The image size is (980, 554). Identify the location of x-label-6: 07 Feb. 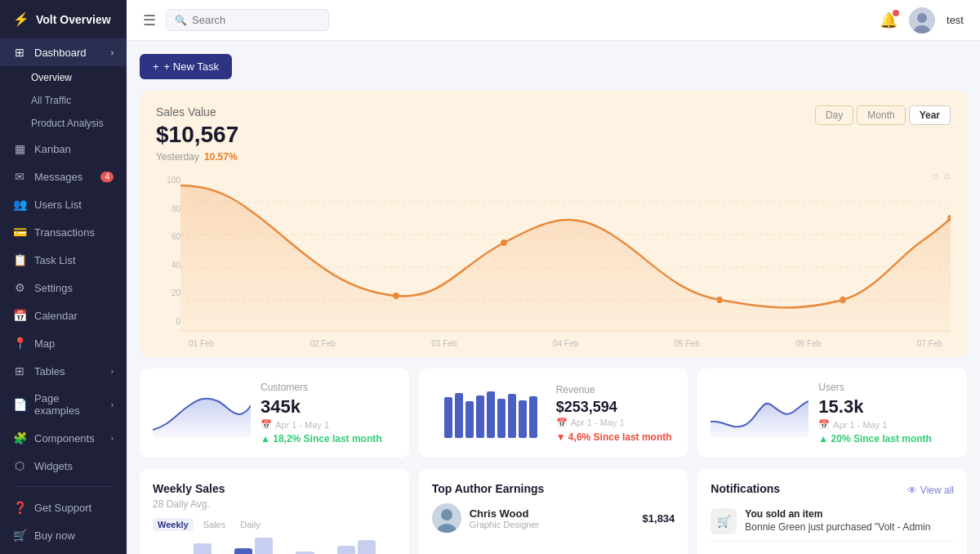
(929, 343).